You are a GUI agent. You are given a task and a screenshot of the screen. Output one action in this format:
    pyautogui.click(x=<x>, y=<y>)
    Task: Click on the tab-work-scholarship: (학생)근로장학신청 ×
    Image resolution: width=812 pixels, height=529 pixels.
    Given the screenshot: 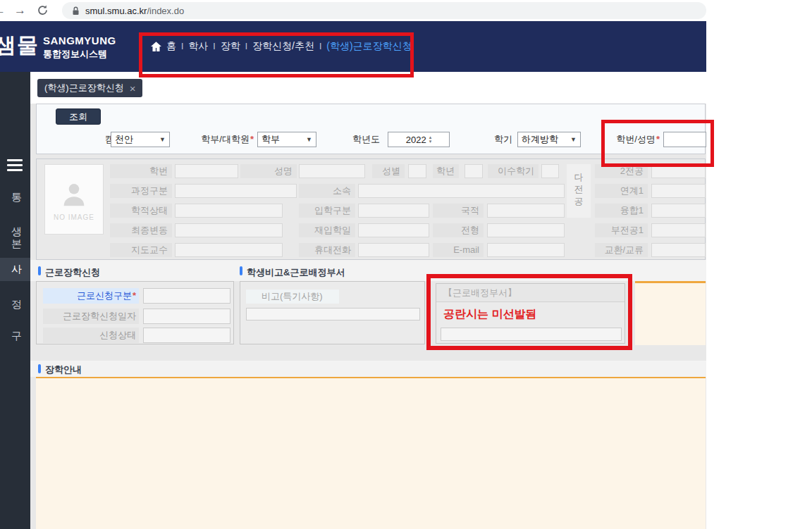 What is the action you would take?
    pyautogui.click(x=90, y=88)
    